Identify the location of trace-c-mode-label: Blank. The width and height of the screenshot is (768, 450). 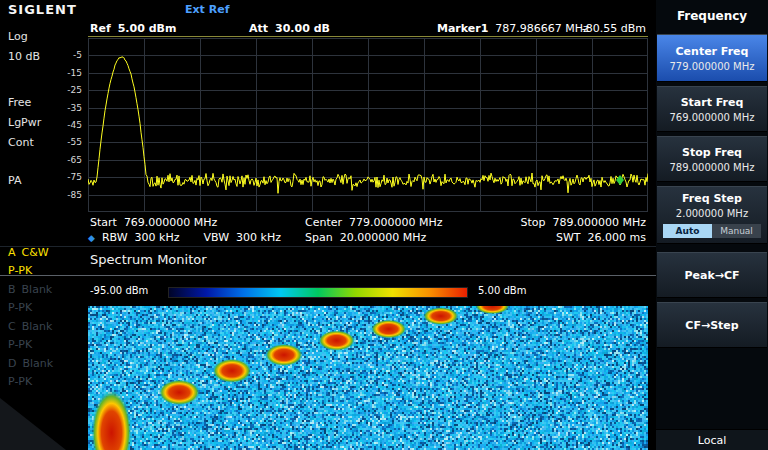
(38, 326).